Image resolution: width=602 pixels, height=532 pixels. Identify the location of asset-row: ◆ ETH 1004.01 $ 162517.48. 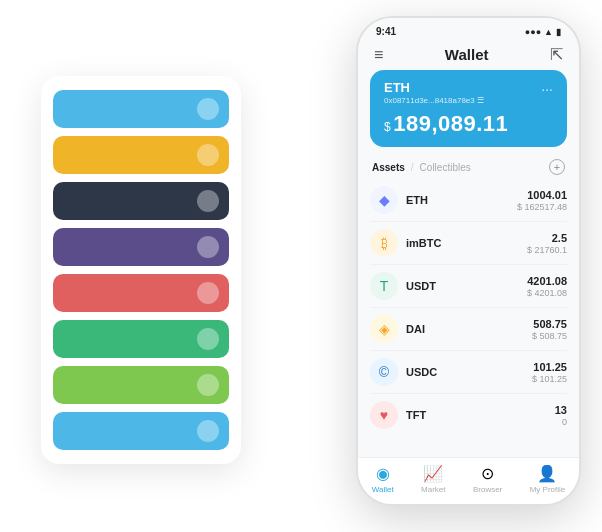
(468, 200).